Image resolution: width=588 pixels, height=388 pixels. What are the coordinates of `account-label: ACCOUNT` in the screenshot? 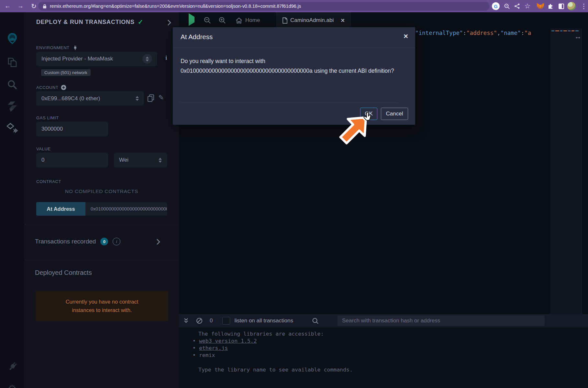 It's located at (51, 87).